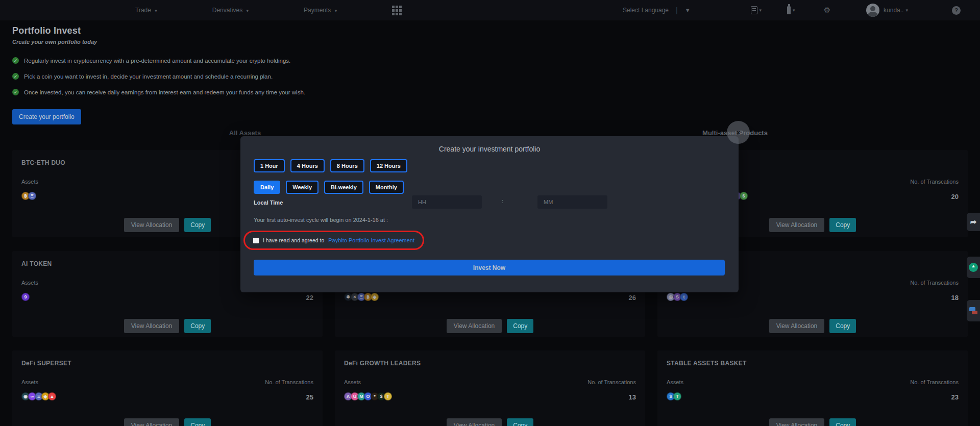 This screenshot has width=980, height=426. I want to click on asset-coin-row: ◎St, so click(677, 297).